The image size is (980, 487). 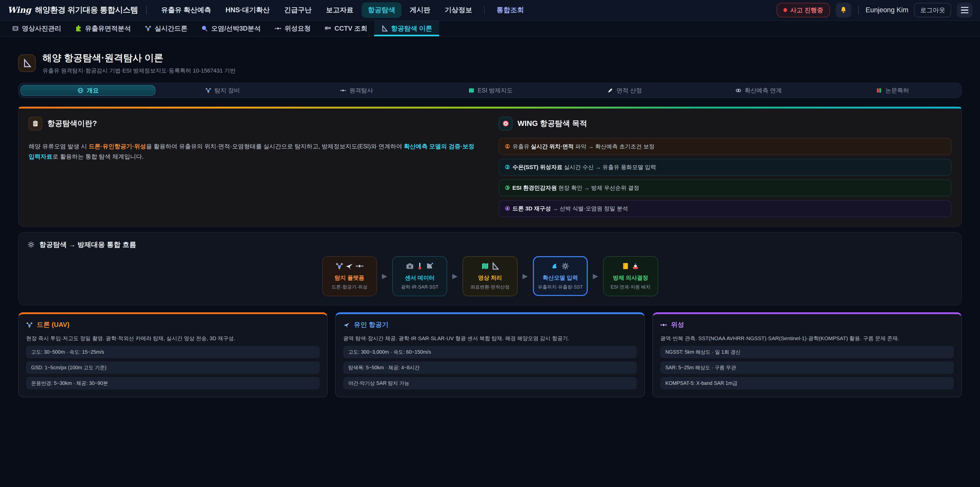 I want to click on target-icon-box, so click(x=506, y=124).